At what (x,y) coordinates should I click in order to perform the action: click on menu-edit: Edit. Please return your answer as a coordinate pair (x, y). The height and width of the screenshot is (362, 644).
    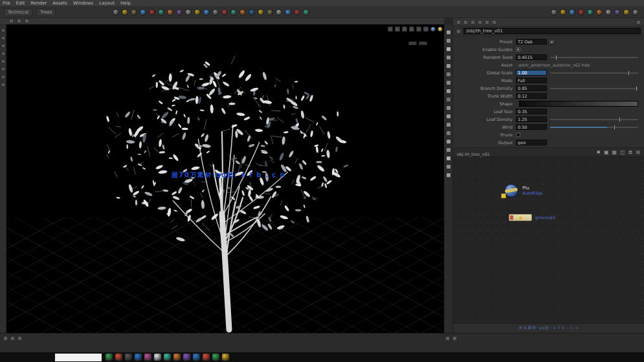
    Looking at the image, I should click on (21, 3).